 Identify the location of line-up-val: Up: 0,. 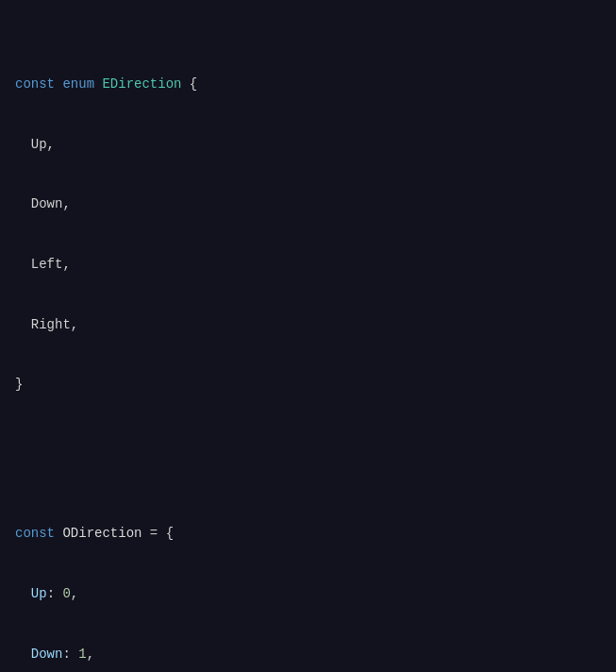
(308, 595).